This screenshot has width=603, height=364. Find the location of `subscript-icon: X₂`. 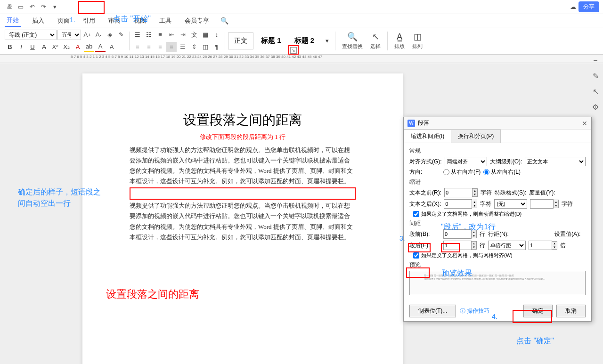

subscript-icon: X₂ is located at coordinates (66, 47).